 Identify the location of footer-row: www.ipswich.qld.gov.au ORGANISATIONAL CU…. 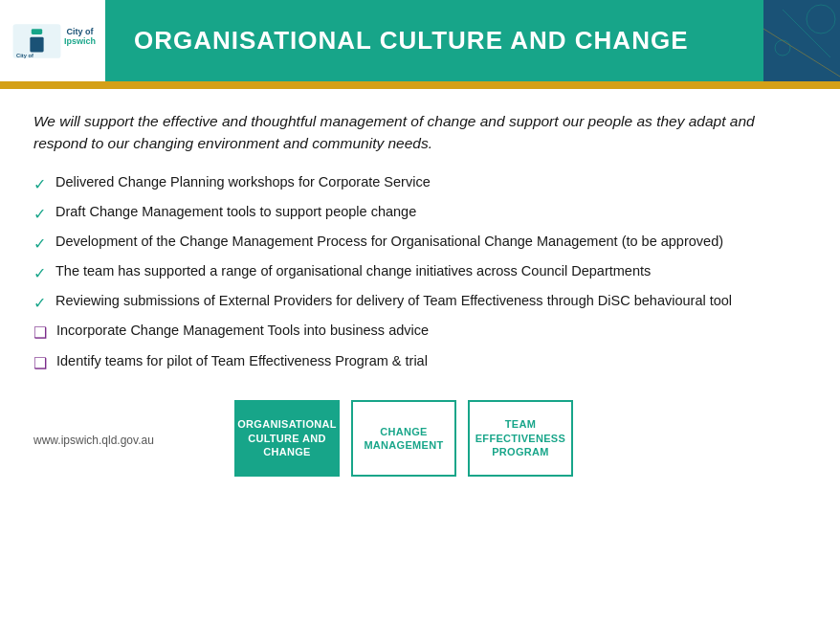
(420, 439).